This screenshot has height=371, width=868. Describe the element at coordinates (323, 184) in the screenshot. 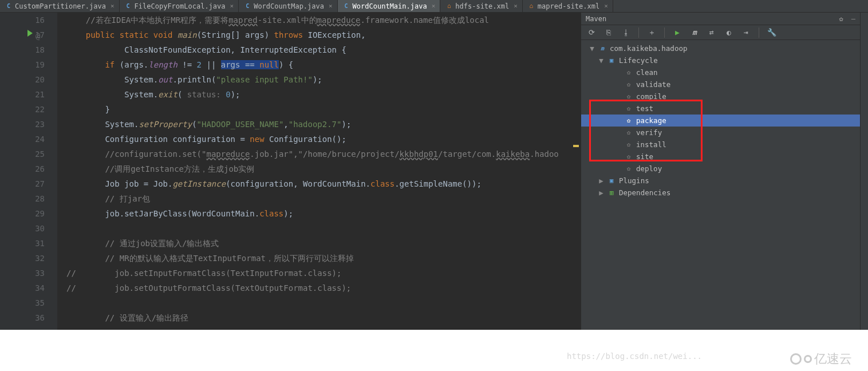

I see `code-line: Job job = Job.getInstance(configuration,…` at that location.